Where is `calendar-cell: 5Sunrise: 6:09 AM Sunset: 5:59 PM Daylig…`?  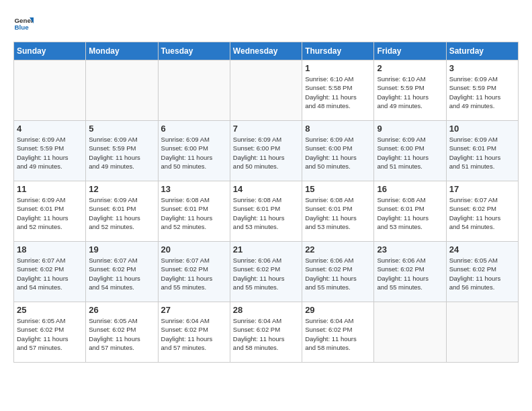
calendar-cell: 5Sunrise: 6:09 AM Sunset: 5:59 PM Daylig… is located at coordinates (122, 151).